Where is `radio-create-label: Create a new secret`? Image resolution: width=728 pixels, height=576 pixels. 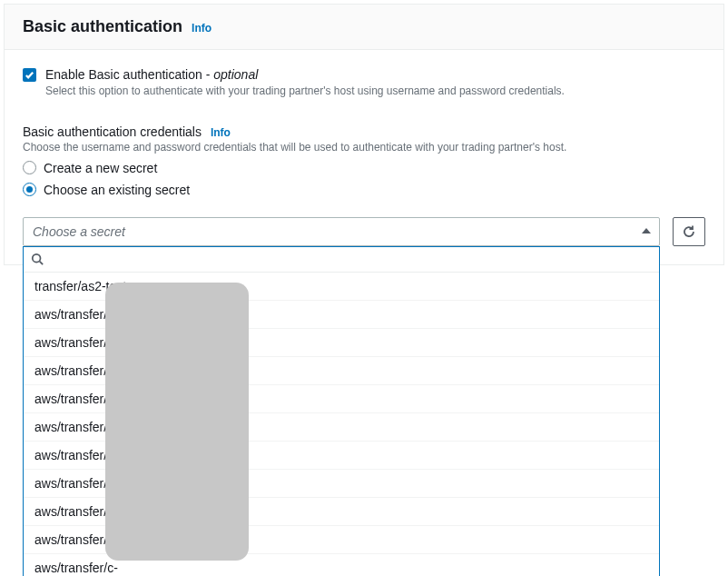
radio-create-label: Create a new secret is located at coordinates (100, 168).